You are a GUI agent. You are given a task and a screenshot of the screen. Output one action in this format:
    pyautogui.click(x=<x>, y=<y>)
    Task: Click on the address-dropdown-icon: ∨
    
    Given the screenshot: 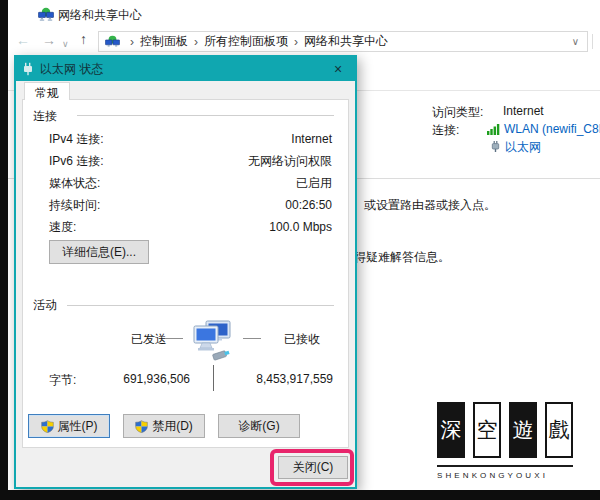 What is the action you would take?
    pyautogui.click(x=576, y=42)
    